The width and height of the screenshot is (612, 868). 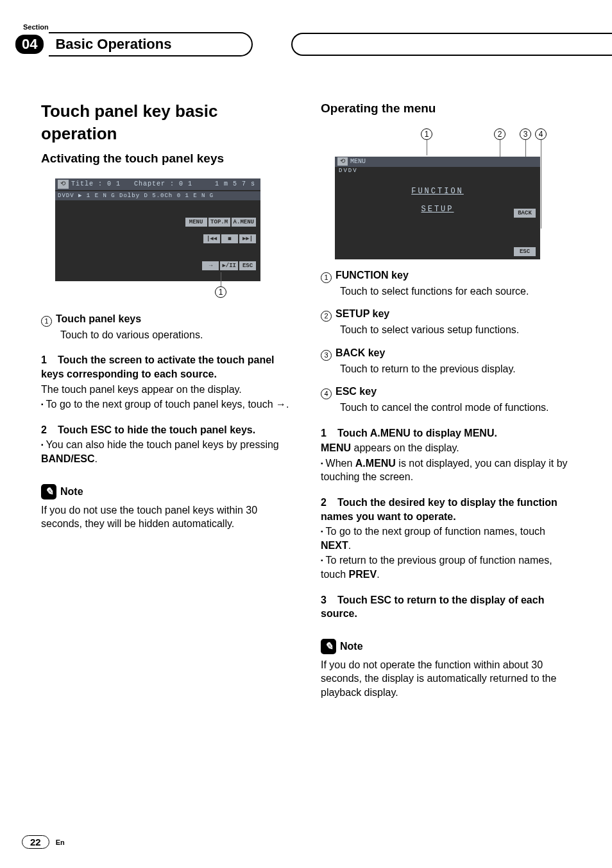 What do you see at coordinates (166, 444) in the screenshot?
I see `step-2-left: 2Touch ESC to hide the touch panel keys.…` at bounding box center [166, 444].